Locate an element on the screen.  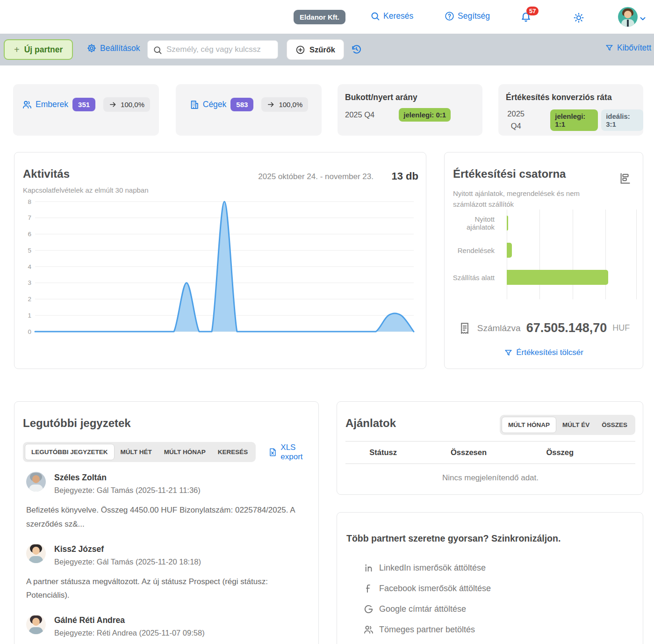
excel-file-icon is located at coordinates (273, 452).